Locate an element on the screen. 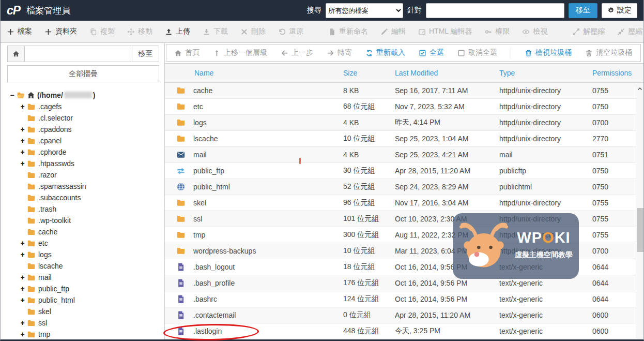 Image resolution: width=644 pixels, height=341 pixels. file-row: mail4 KBSep 25, 2023, 4:21 AMmail0751 is located at coordinates (404, 155).